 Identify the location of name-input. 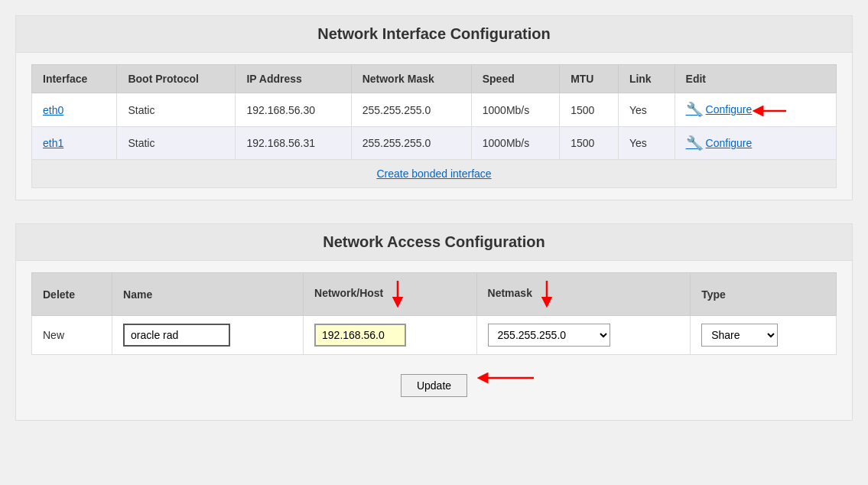
(177, 335).